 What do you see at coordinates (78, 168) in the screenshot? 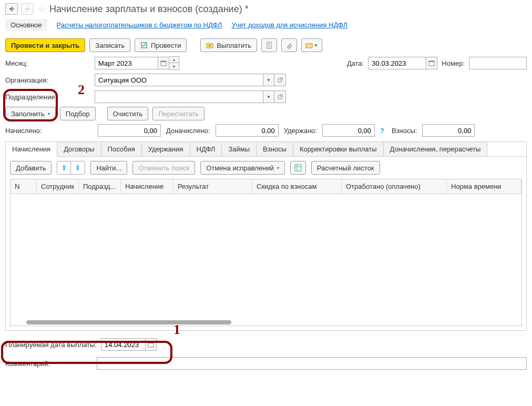
I see `arrow-down-icon: ⬇` at bounding box center [78, 168].